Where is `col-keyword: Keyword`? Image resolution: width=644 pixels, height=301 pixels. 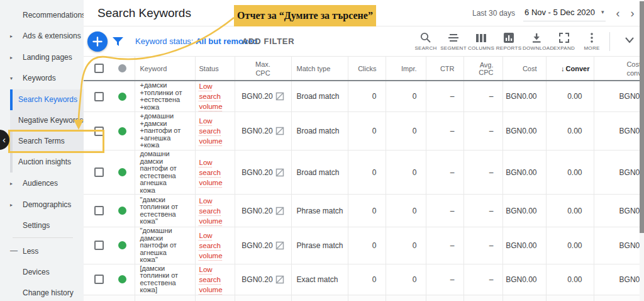 col-keyword: Keyword is located at coordinates (165, 69).